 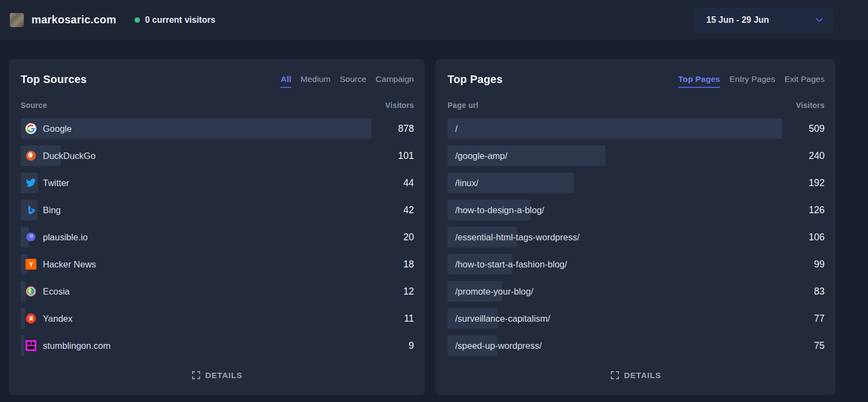 I want to click on row-bar-area: ЯYandex, so click(x=196, y=318).